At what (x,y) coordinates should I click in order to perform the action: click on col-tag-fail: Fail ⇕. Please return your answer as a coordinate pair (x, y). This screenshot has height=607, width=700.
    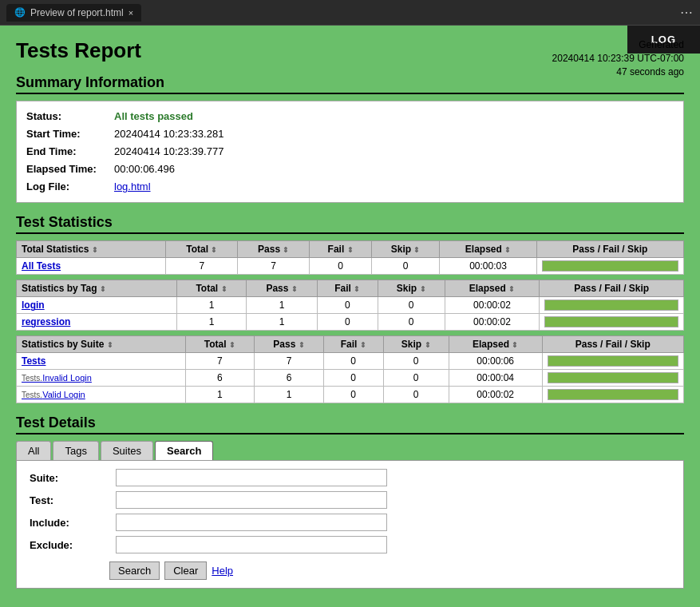
    Looking at the image, I should click on (347, 289).